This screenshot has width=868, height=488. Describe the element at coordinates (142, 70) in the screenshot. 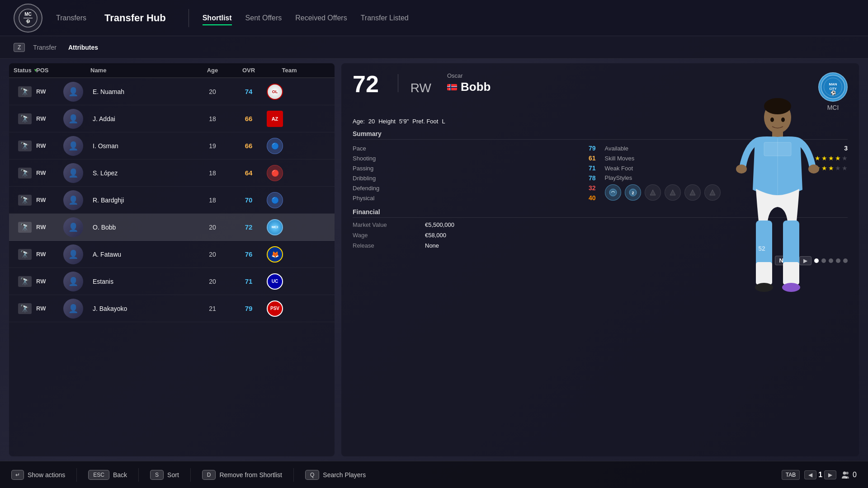

I see `col-name: Name` at that location.